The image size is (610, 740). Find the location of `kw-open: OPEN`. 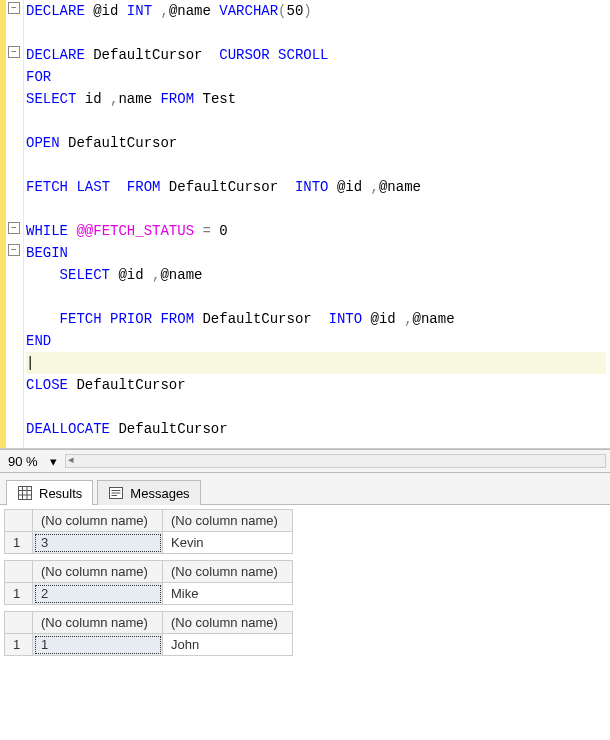

kw-open: OPEN is located at coordinates (43, 143).